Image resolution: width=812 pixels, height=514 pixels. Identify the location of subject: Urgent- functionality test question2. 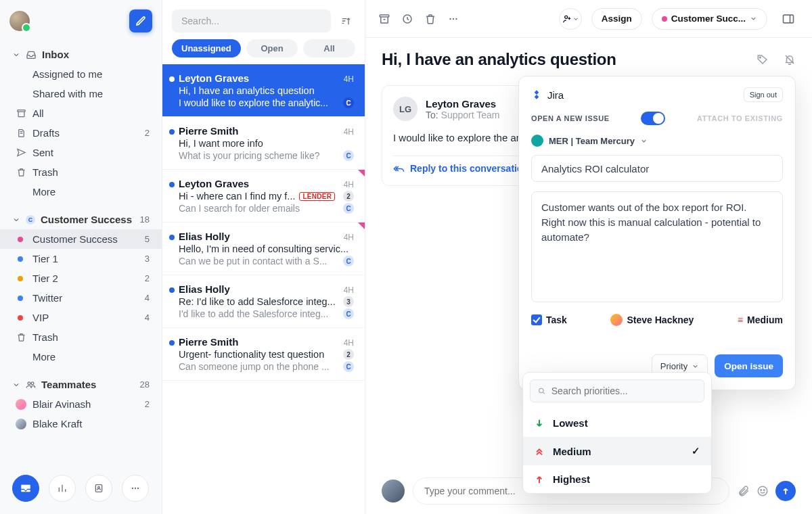
(267, 354).